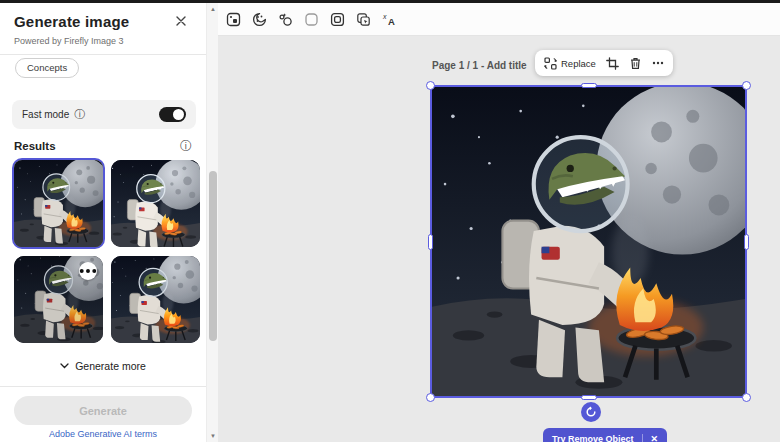 Image resolution: width=780 pixels, height=442 pixels. I want to click on frame-icon, so click(338, 20).